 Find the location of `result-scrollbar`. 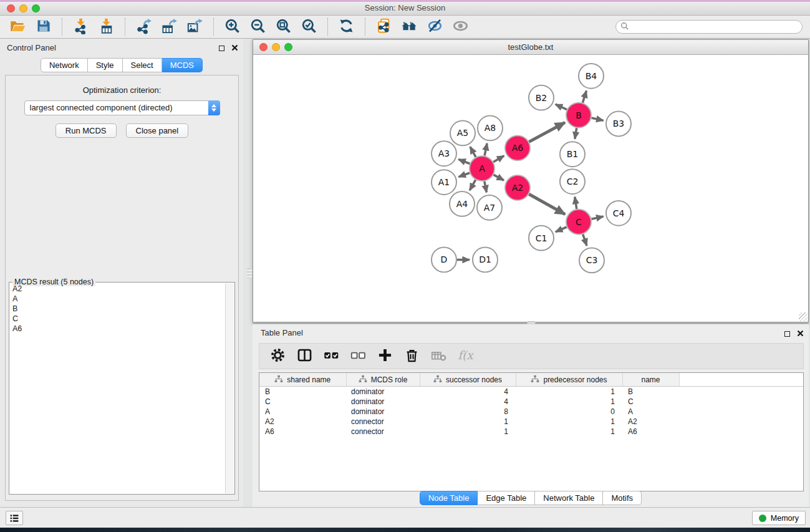

result-scrollbar is located at coordinates (229, 388).